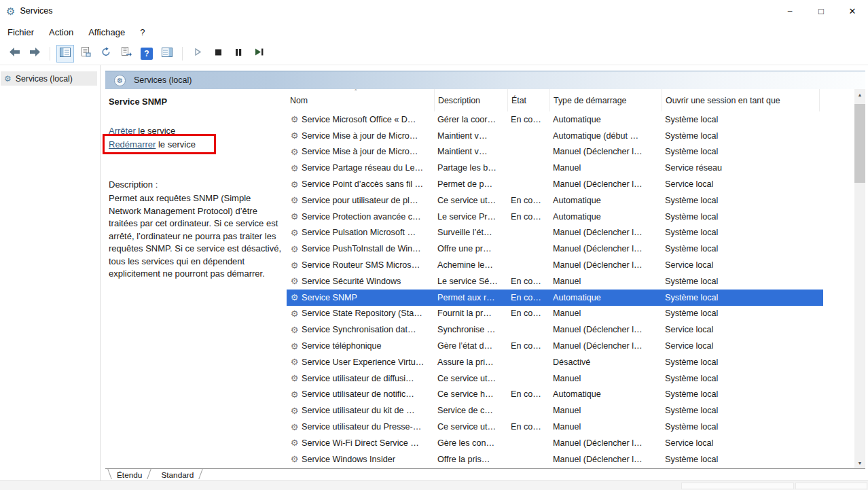  Describe the element at coordinates (14, 54) in the screenshot. I see `back-button` at that location.